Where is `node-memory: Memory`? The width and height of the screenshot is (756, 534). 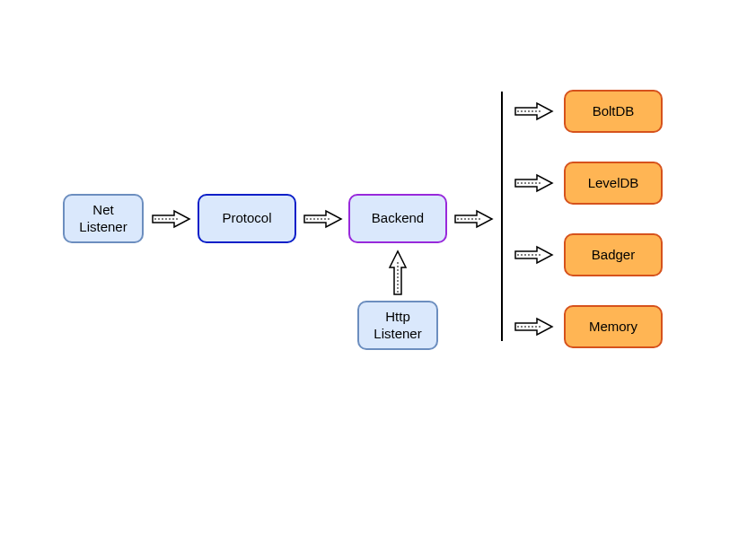 node-memory: Memory is located at coordinates (613, 327).